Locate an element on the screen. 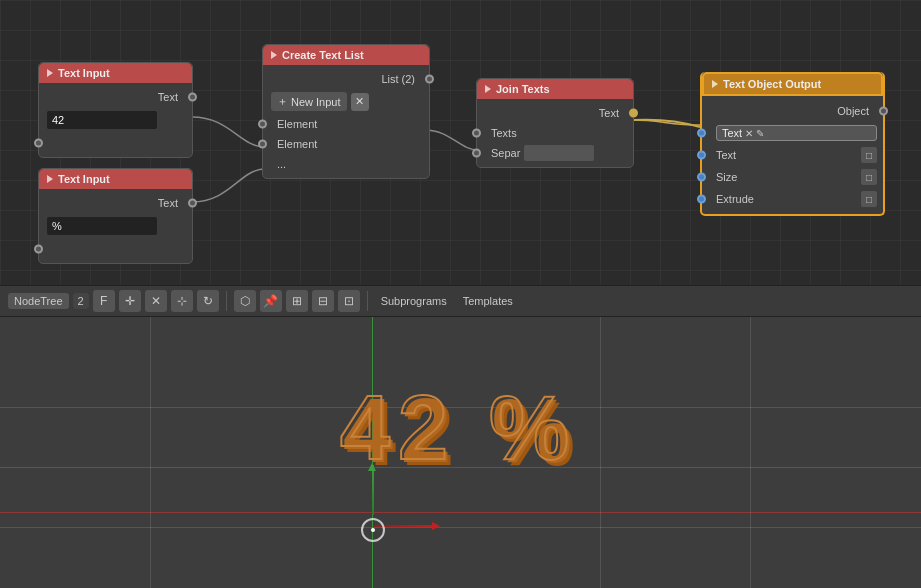 The image size is (921, 588). size-prop-btn: □ is located at coordinates (869, 177).